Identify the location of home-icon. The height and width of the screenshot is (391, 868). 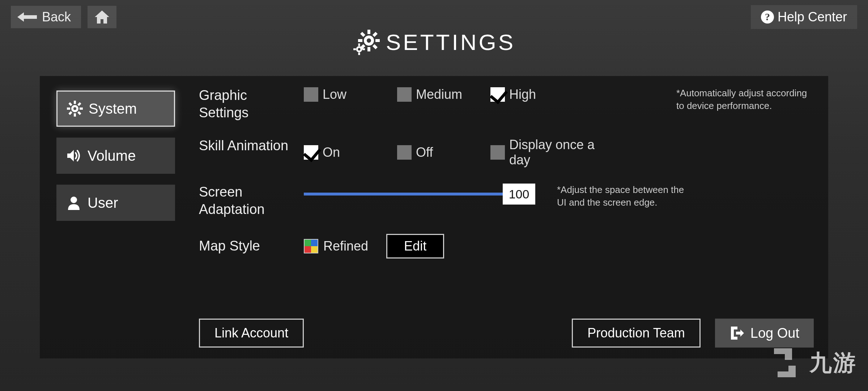
(102, 17).